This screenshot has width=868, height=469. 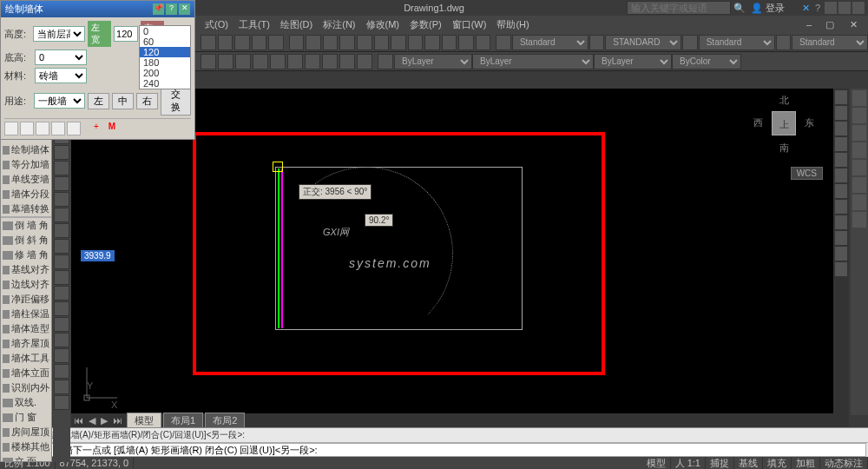 I want to click on menu-tools: 工具(T), so click(x=254, y=24).